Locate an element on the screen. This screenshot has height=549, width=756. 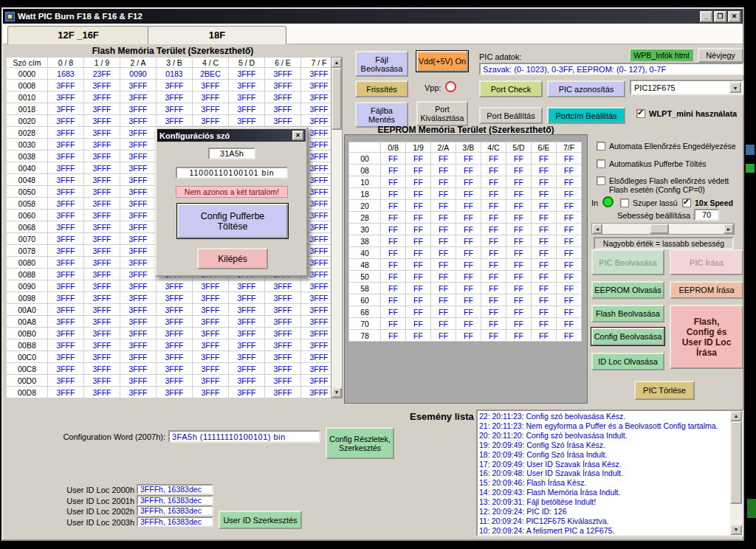
auto-check-checkbox: Automata Ellenőrzés Engedélyezése is located at coordinates (670, 146).